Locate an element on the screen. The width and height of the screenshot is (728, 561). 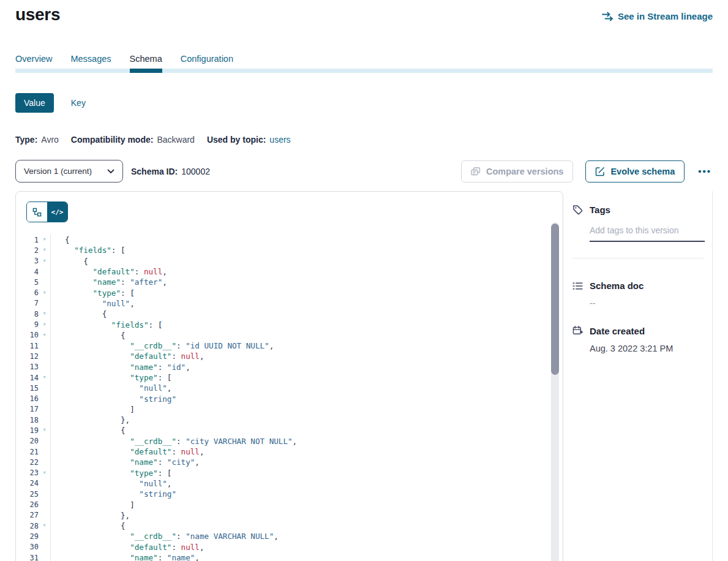
code-line: 18 }, is located at coordinates (289, 420).